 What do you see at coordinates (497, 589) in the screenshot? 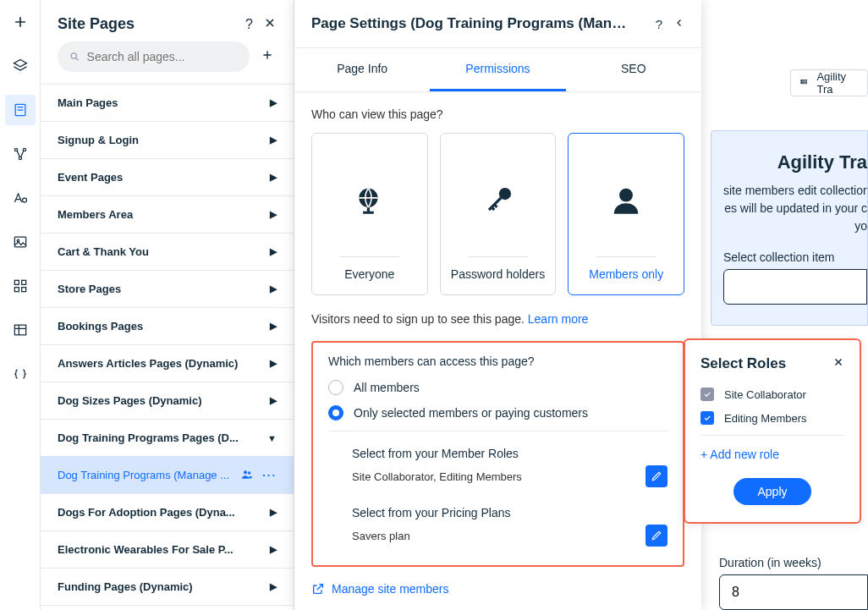
I see `manage-members-link: Manage site members` at bounding box center [497, 589].